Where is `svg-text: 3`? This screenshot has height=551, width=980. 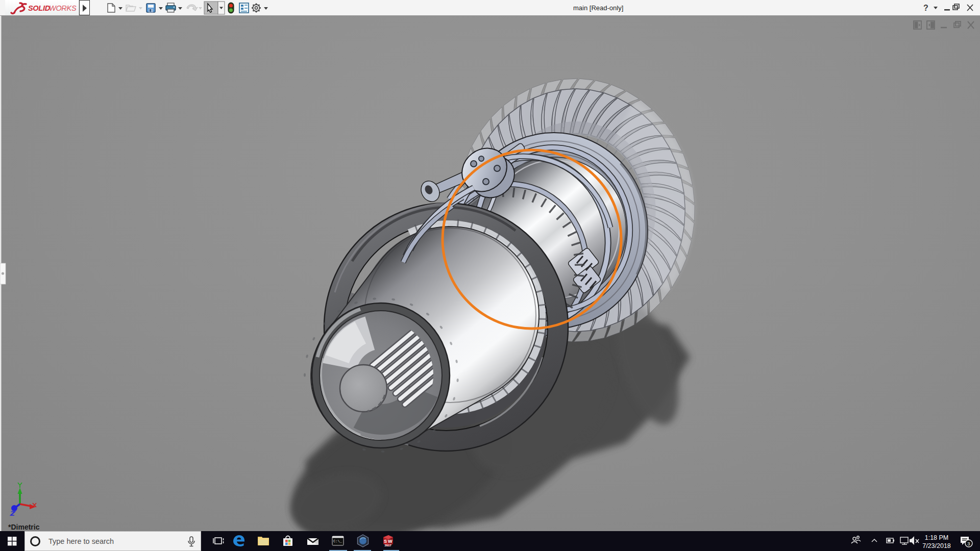
svg-text: 3 is located at coordinates (969, 544).